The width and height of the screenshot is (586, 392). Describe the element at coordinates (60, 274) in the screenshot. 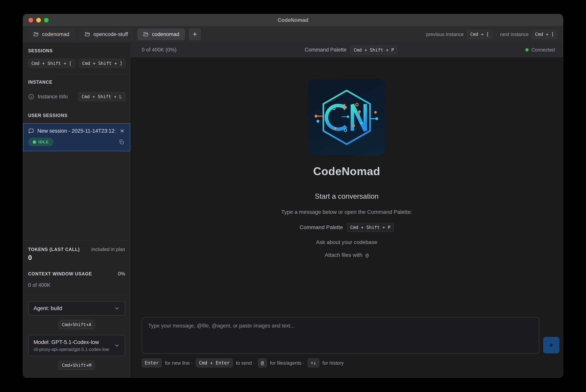

I see `context-usage-header: CONTEXT WINDOW USAGE` at that location.